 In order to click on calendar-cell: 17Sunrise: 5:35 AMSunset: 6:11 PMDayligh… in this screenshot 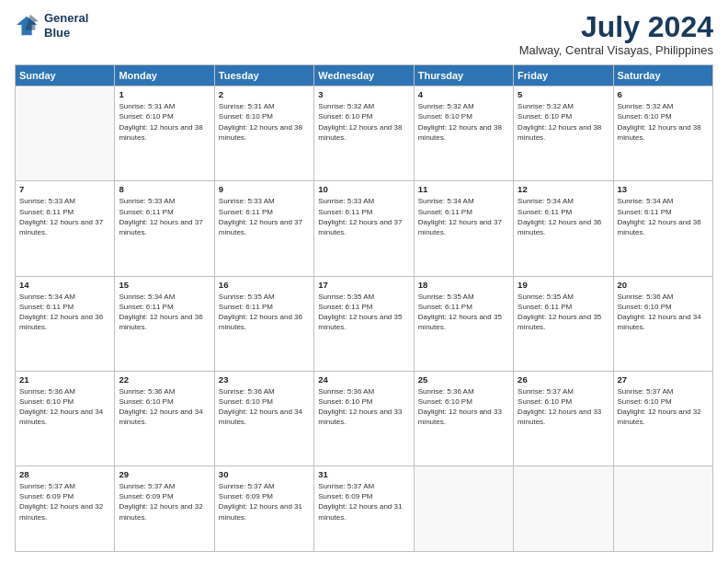, I will do `click(364, 324)`.